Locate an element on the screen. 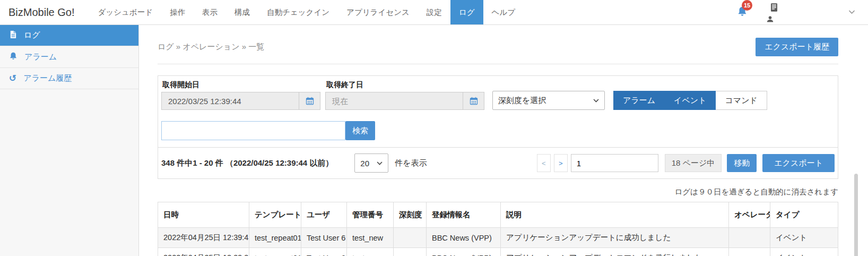 The width and height of the screenshot is (868, 256). export-button: エクスポート is located at coordinates (798, 163).